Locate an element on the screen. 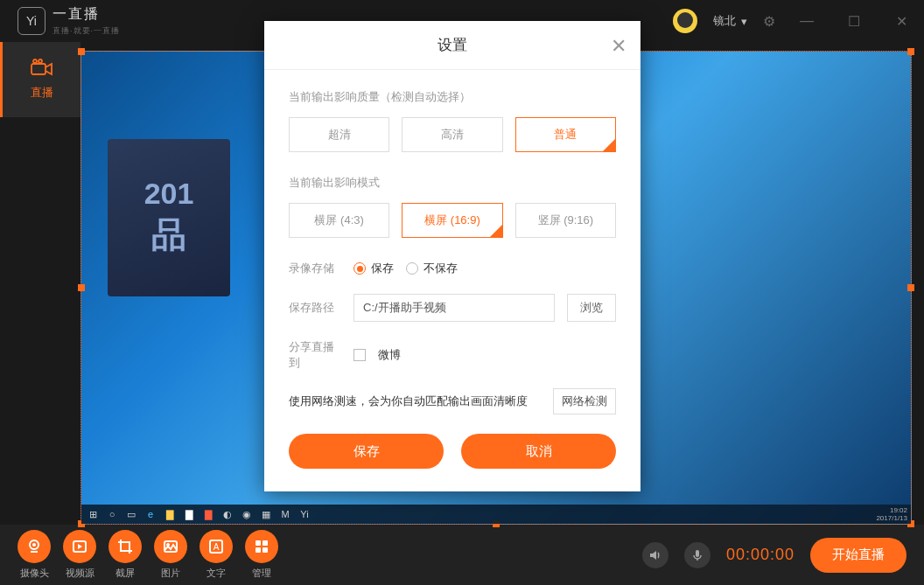 This screenshot has width=924, height=585. bottom-right: 00:00:00 开始直播 is located at coordinates (774, 555).